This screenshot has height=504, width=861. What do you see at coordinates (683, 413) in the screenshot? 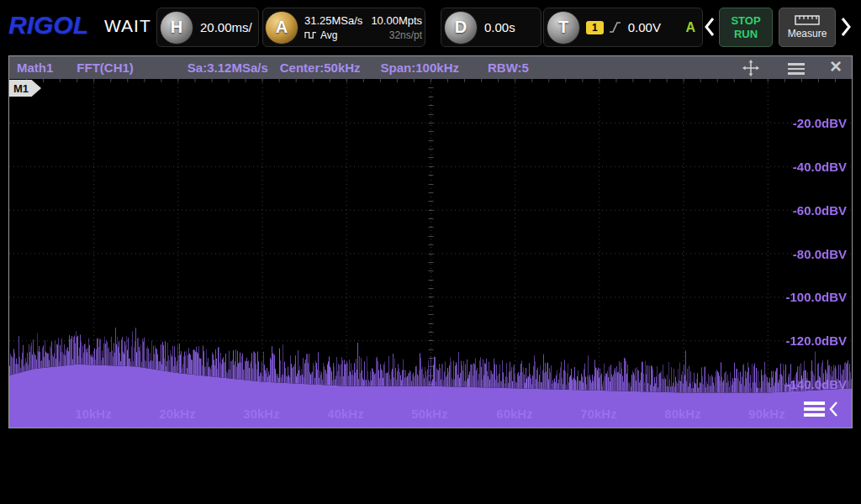
I see `x-axis-label: 80kHz` at bounding box center [683, 413].